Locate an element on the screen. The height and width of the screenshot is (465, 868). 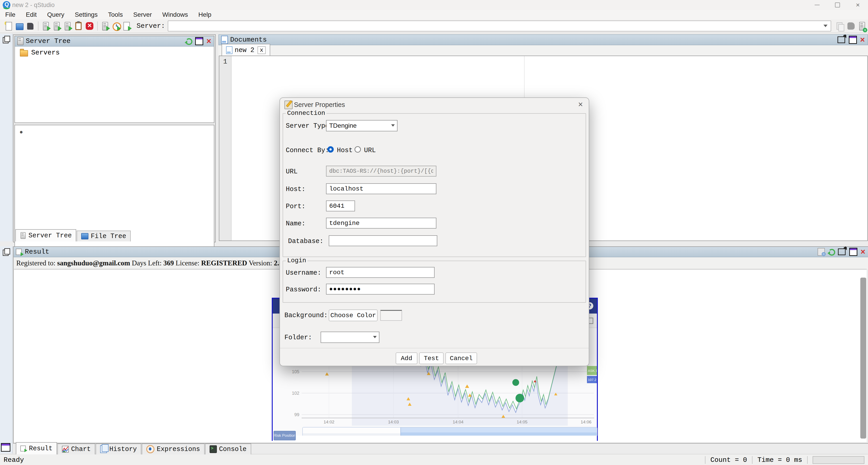
minimize-button is located at coordinates (817, 5).